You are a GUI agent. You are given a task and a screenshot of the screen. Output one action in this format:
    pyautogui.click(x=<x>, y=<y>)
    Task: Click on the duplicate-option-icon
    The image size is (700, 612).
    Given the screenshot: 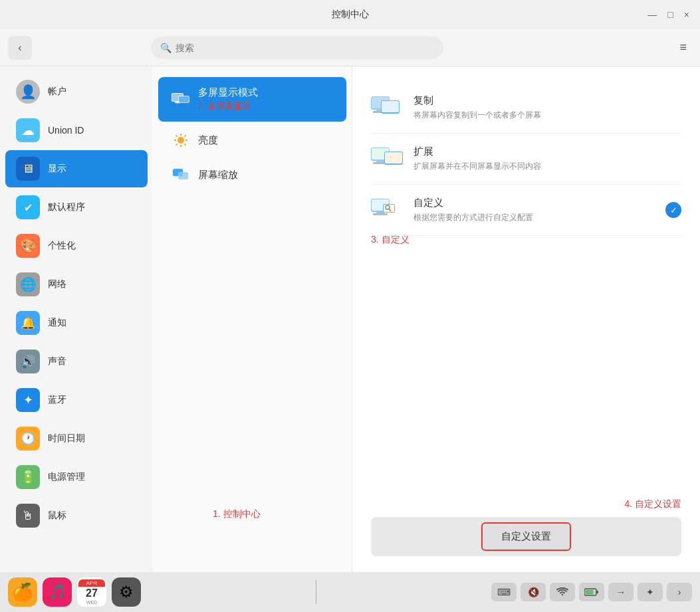 What is the action you would take?
    pyautogui.click(x=387, y=108)
    